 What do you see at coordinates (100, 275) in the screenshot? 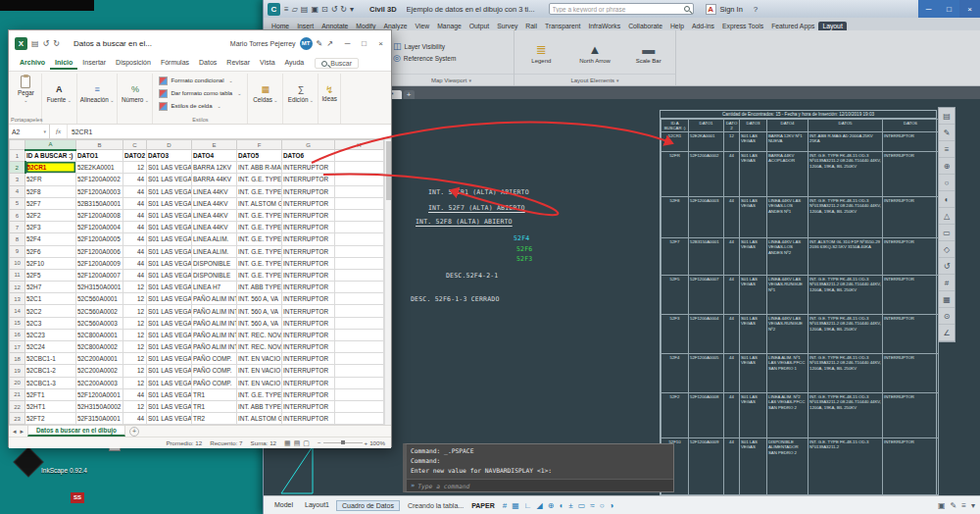
I see `cell: 52F1200A0007` at bounding box center [100, 275].